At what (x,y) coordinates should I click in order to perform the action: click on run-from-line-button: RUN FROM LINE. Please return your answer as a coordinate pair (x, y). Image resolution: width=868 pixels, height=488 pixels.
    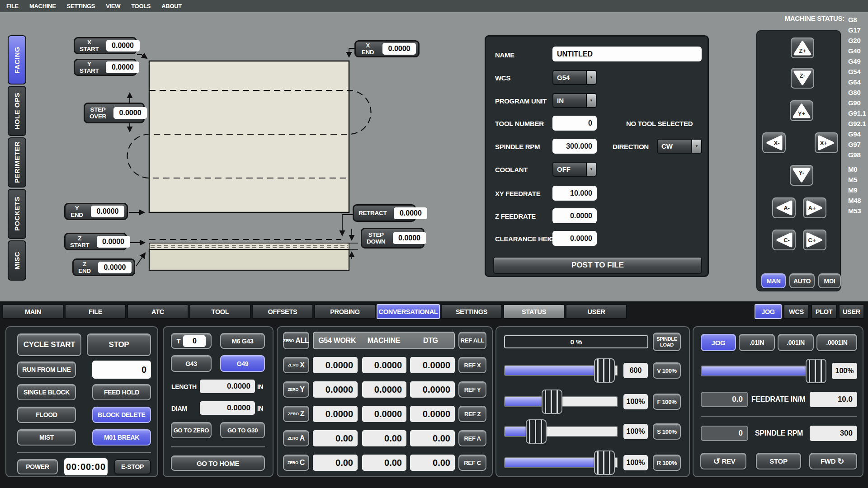
    Looking at the image, I should click on (47, 370).